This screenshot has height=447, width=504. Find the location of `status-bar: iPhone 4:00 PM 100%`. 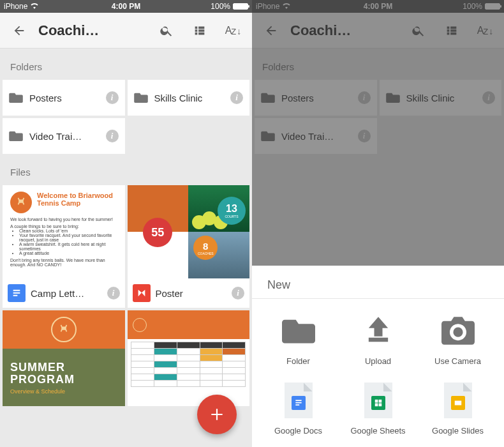

status-bar: iPhone 4:00 PM 100% is located at coordinates (126, 6).